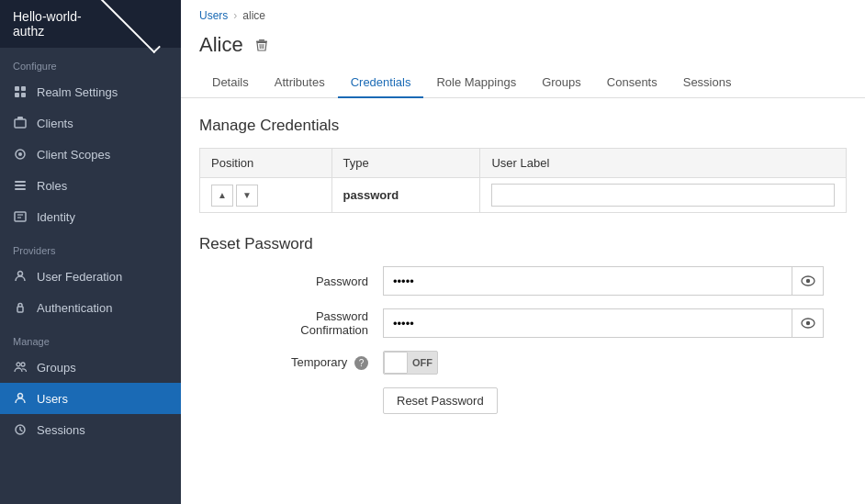 The height and width of the screenshot is (504, 865). What do you see at coordinates (247, 196) in the screenshot?
I see `position-down-button: ▼` at bounding box center [247, 196].